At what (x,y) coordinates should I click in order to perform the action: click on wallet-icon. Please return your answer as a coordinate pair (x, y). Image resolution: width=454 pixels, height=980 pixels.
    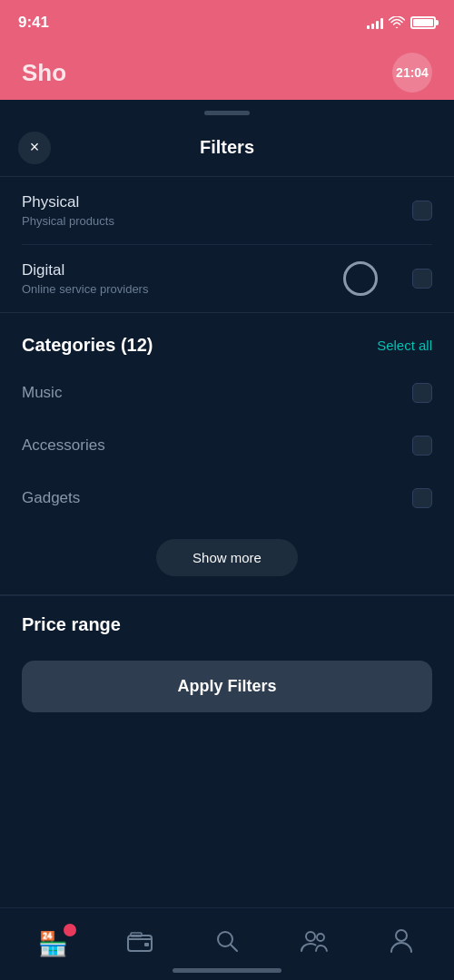
    Looking at the image, I should click on (140, 944).